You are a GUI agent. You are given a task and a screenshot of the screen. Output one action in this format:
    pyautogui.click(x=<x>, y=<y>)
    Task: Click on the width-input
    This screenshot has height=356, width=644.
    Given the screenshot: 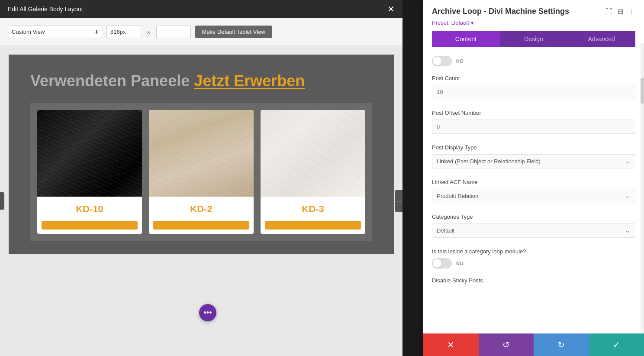 What is the action you would take?
    pyautogui.click(x=124, y=32)
    